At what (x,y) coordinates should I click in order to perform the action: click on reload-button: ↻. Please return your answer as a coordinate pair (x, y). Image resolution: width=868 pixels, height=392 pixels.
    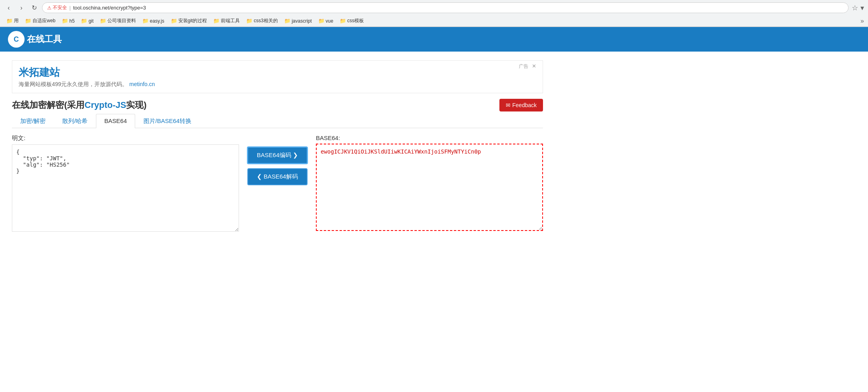
    Looking at the image, I should click on (34, 8).